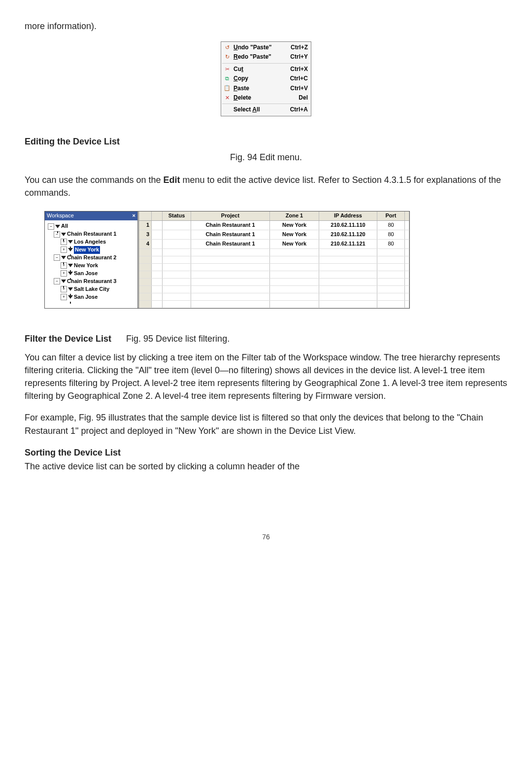 Image resolution: width=532 pixels, height=774 pixels. What do you see at coordinates (262, 47) in the screenshot?
I see `menu-label: Undo "Paste"` at bounding box center [262, 47].